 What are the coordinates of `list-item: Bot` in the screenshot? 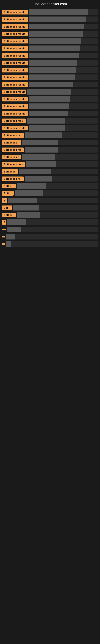 It's located at (50, 208).